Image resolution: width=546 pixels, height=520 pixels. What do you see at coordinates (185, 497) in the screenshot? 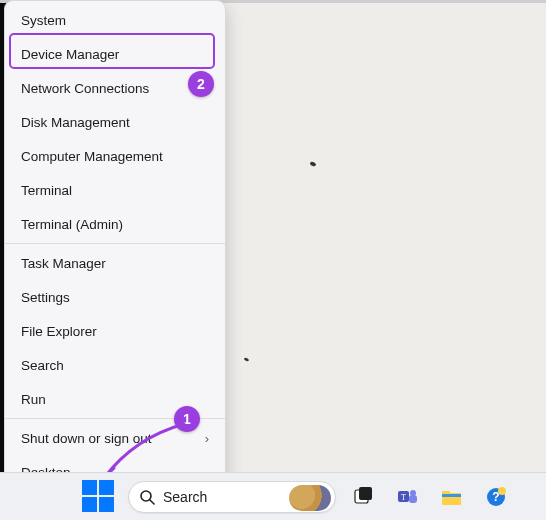
I see `taskbar-search-placeholder: Search` at bounding box center [185, 497].